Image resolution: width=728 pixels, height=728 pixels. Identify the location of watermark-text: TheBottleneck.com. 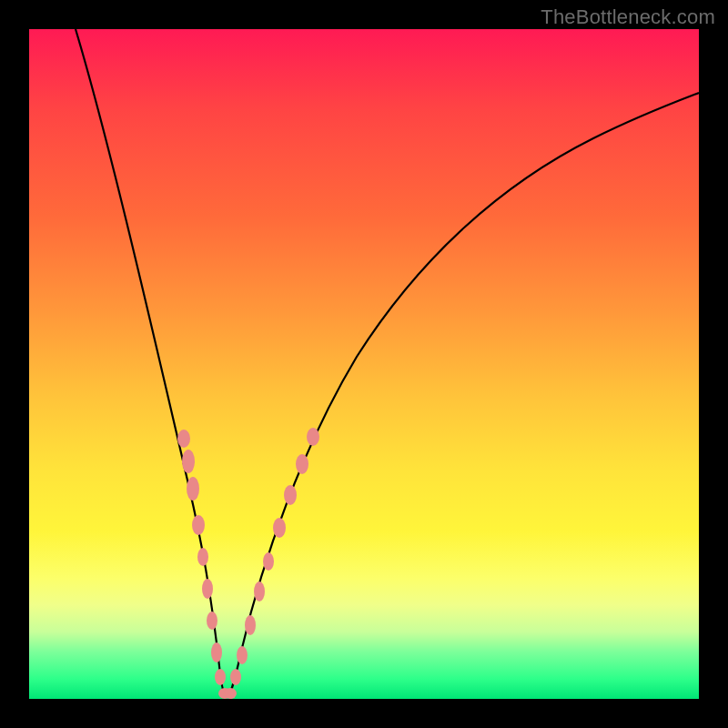
(628, 17).